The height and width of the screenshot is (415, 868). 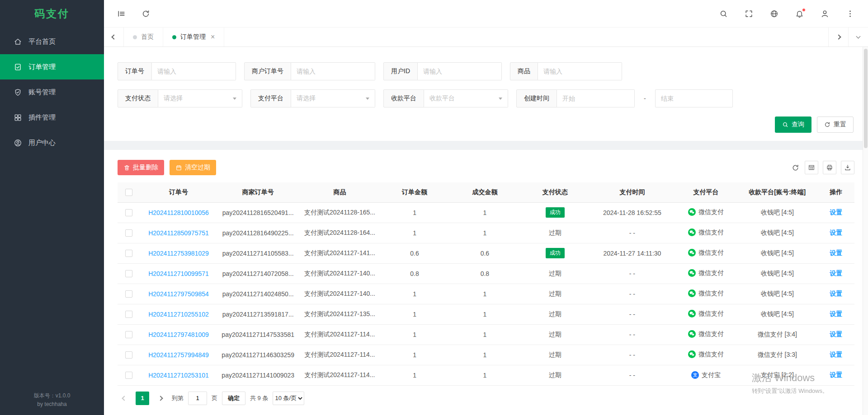 I want to click on sidebar-item-label: 账号管理, so click(x=42, y=92).